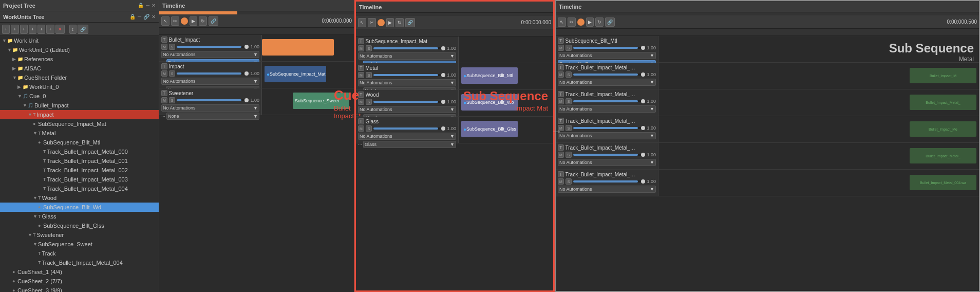  I want to click on mute-btn-glass-2: M, so click(361, 129).